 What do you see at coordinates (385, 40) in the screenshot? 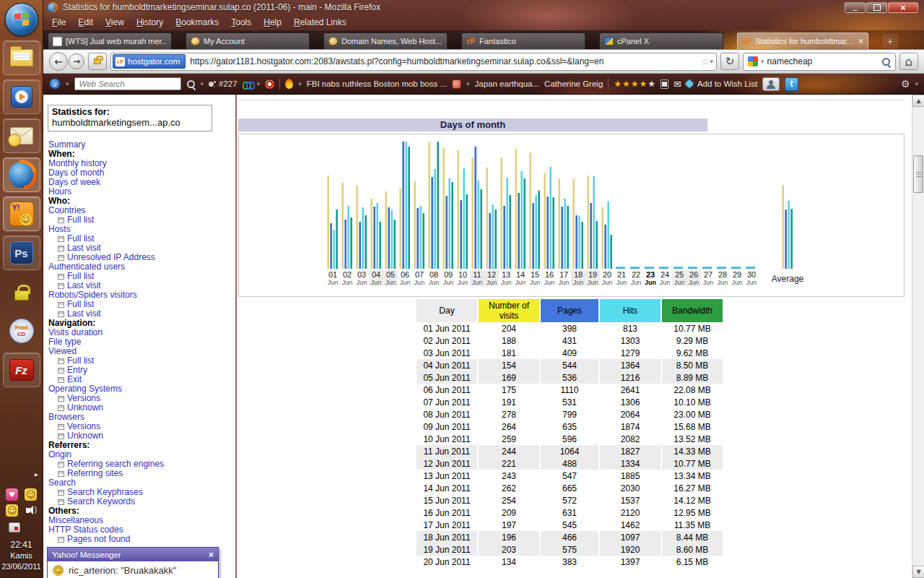
I see `tab-domain-names-web-host: Domain Names, Web Host...` at bounding box center [385, 40].